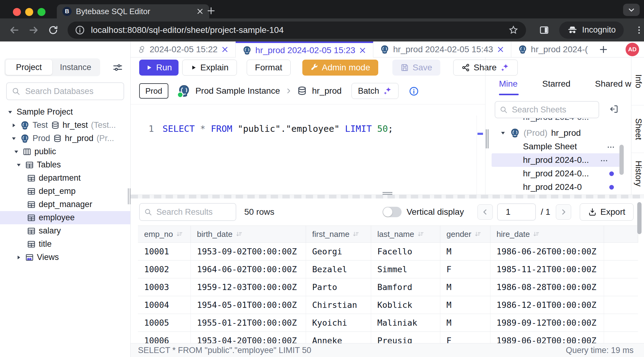 The width and height of the screenshot is (644, 357). What do you see at coordinates (65, 91) in the screenshot?
I see `database-search` at bounding box center [65, 91].